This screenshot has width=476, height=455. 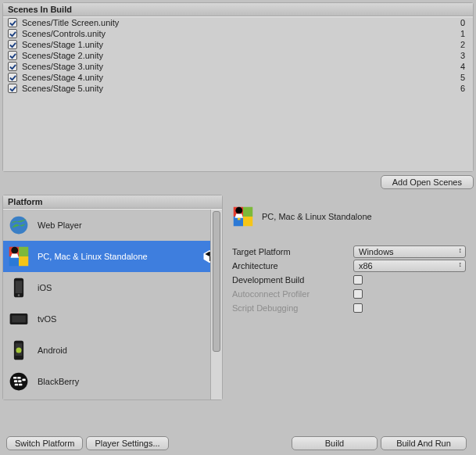 I want to click on script-debugging-label: Script Debugging, so click(x=292, y=308).